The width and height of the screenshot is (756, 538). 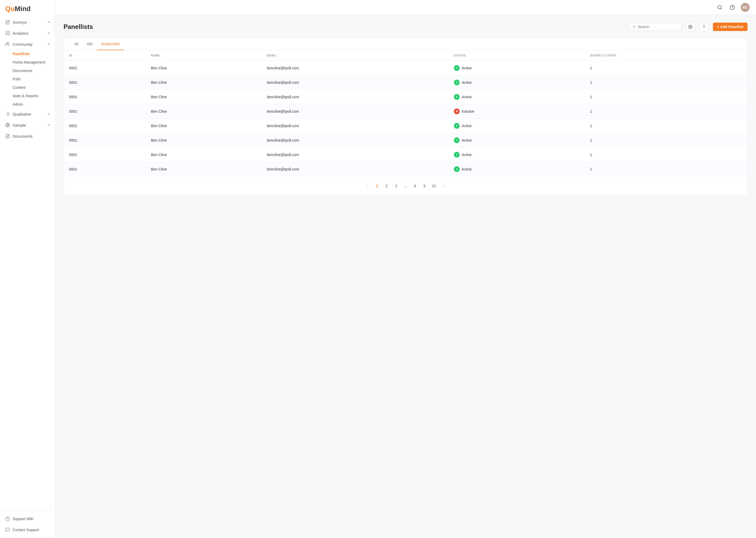 I want to click on sidebar-item-analytics: Analytics ▾, so click(x=27, y=33).